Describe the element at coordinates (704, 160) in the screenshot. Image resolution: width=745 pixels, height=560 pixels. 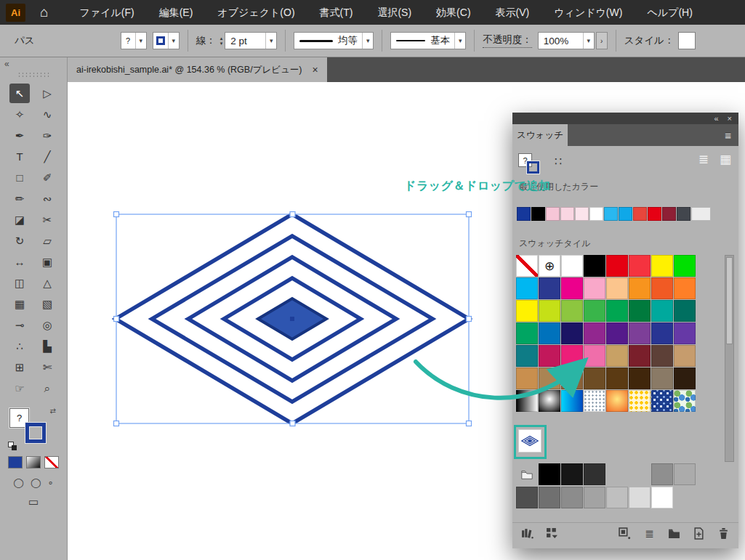
I see `list-view-icon: ≣` at that location.